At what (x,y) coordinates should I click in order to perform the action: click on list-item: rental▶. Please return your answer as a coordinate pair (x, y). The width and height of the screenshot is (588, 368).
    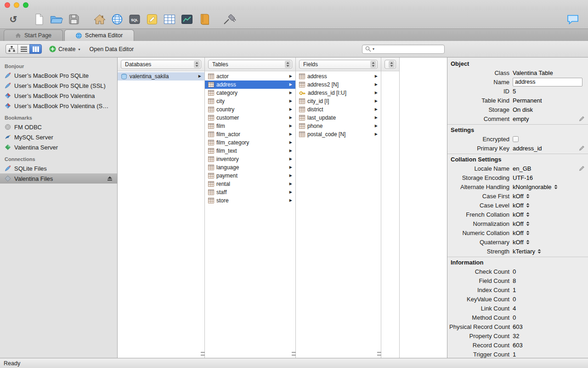
    Looking at the image, I should click on (250, 184).